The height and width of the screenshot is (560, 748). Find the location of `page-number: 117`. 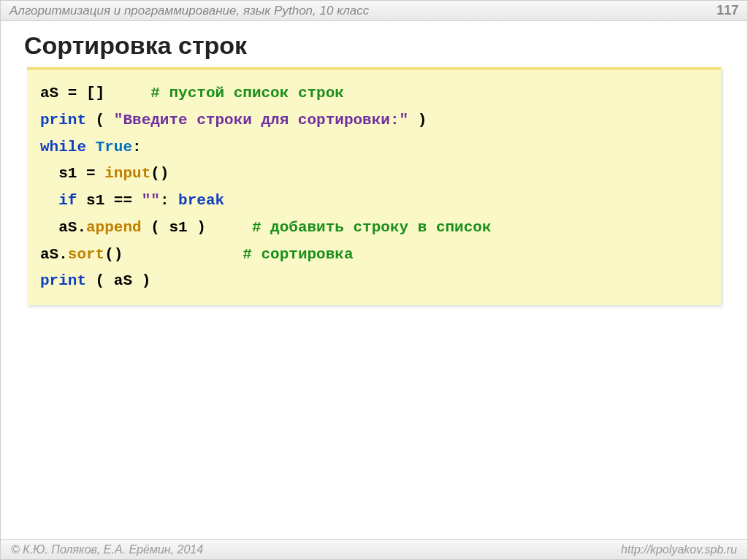

page-number: 117 is located at coordinates (728, 10).